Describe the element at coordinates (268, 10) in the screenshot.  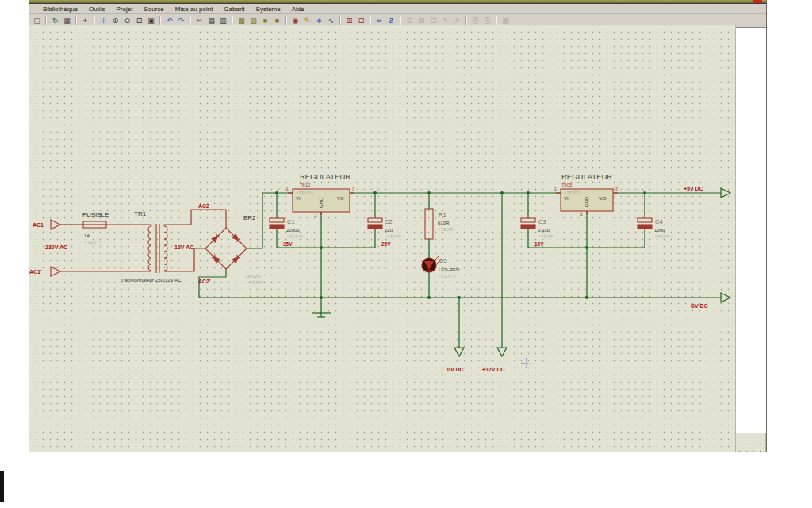
I see `menu-syst-me: Système` at that location.